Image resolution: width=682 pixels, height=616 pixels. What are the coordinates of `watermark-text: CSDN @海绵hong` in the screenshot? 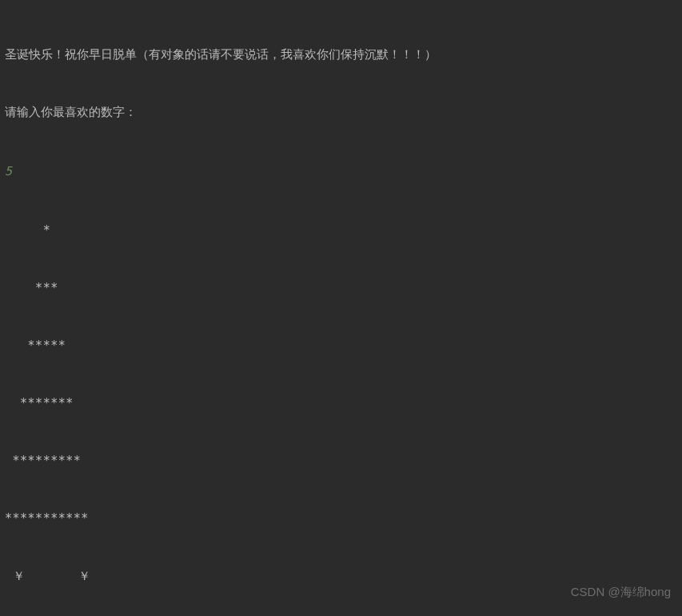 It's located at (620, 592).